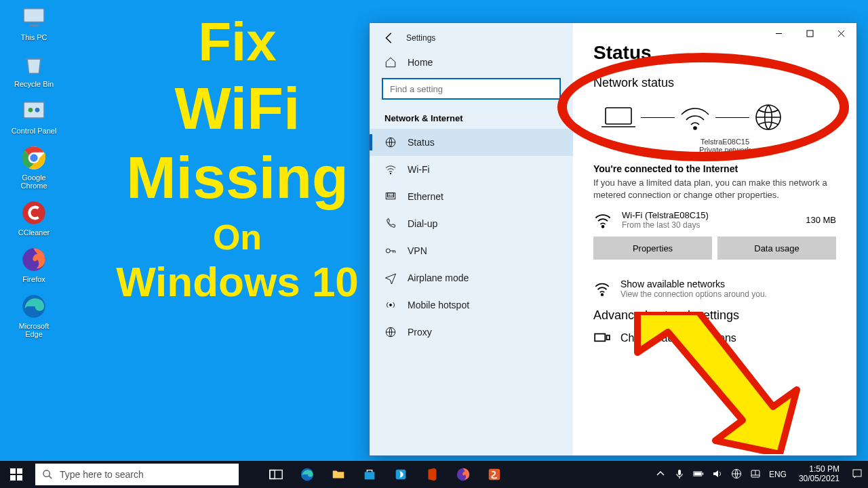  I want to click on avail-title: Show available networks, so click(694, 284).